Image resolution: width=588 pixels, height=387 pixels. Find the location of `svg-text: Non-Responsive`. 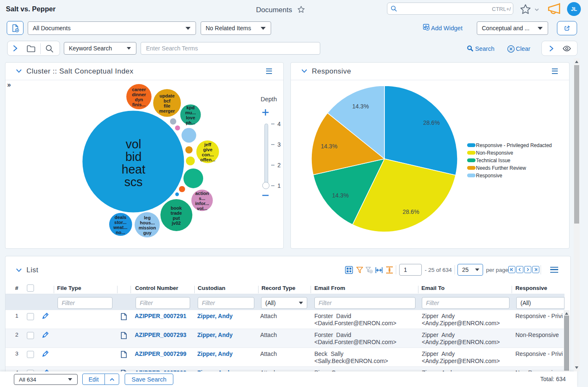

svg-text: Non-Responsive is located at coordinates (494, 153).